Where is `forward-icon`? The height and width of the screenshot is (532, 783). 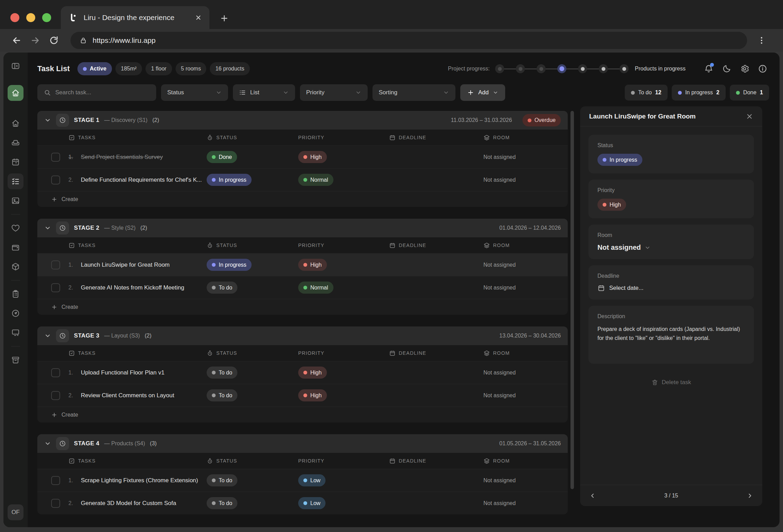 forward-icon is located at coordinates (35, 40).